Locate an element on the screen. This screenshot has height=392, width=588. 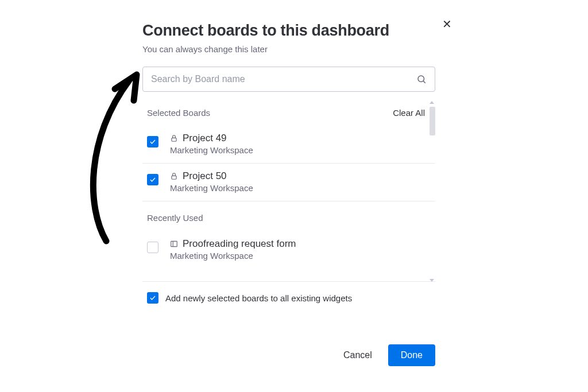
board-icon is located at coordinates (174, 244).